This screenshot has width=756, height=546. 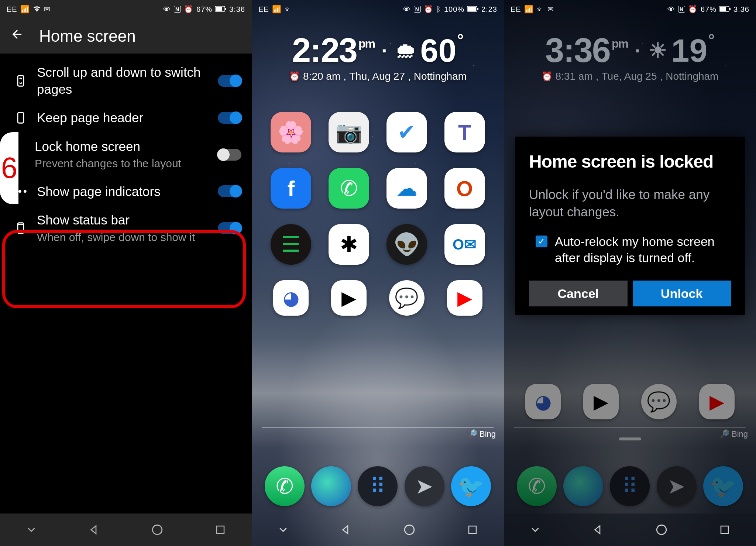 What do you see at coordinates (37, 10) in the screenshot?
I see `wifi-icon` at bounding box center [37, 10].